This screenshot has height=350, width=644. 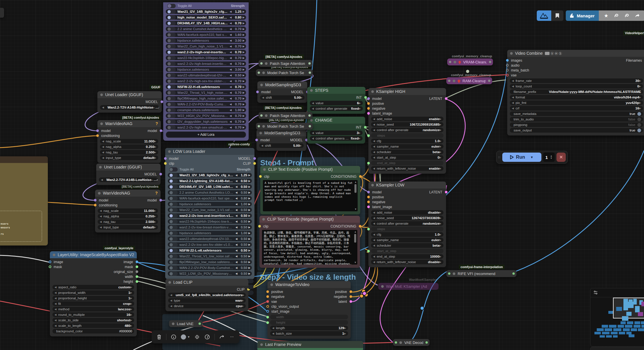 What do you see at coordinates (282, 92) in the screenshot?
I see `node-modelsampling-sd3-1: ModelSamplingSD3modelMODEL◀shift5.00▶` at bounding box center [282, 92].